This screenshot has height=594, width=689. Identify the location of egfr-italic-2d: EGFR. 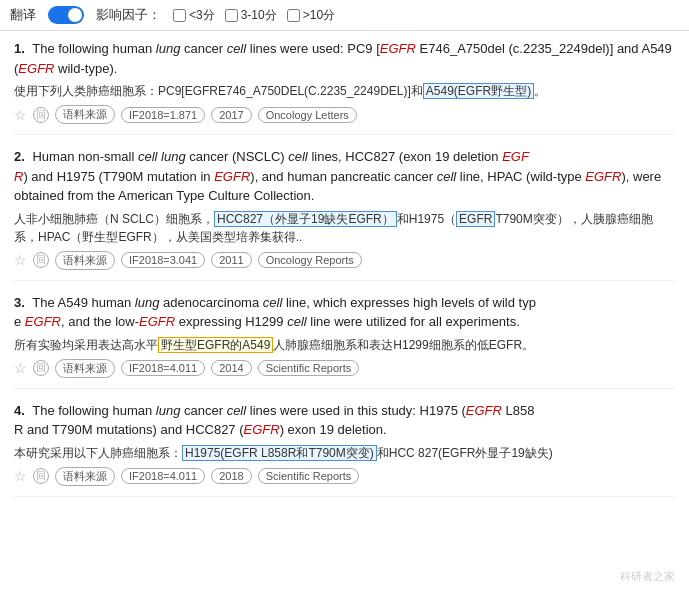
(603, 176).